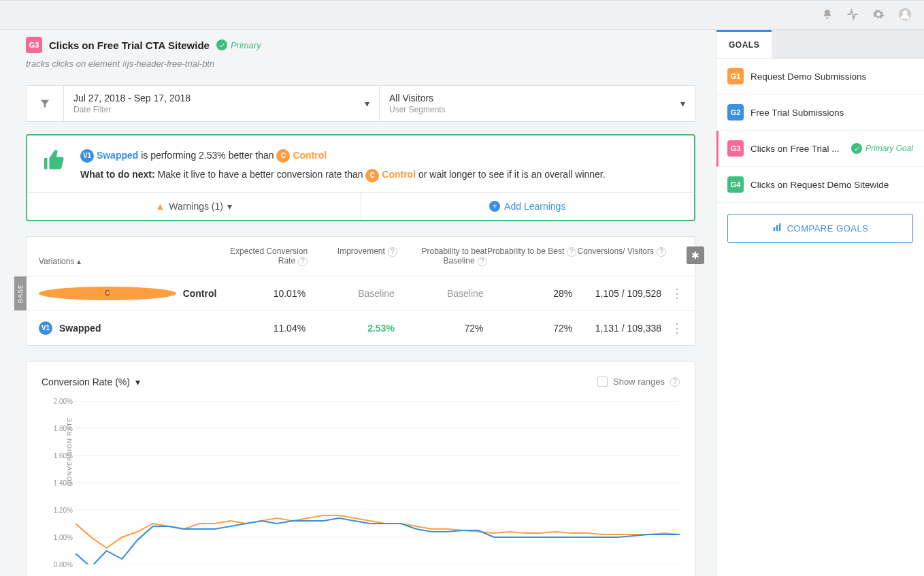  What do you see at coordinates (821, 44) in the screenshot?
I see `sidebar-tabs: GOALS` at bounding box center [821, 44].